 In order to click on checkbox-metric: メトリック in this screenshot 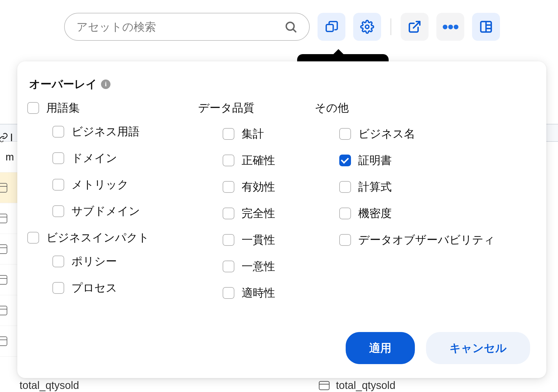, I will do `click(112, 185)`.